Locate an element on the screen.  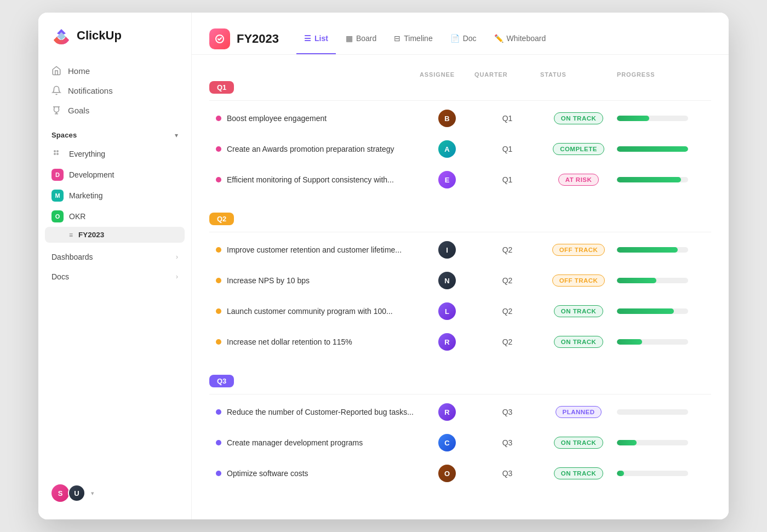
tab-whiteboard: ✏️ Whiteboard is located at coordinates (520, 39).